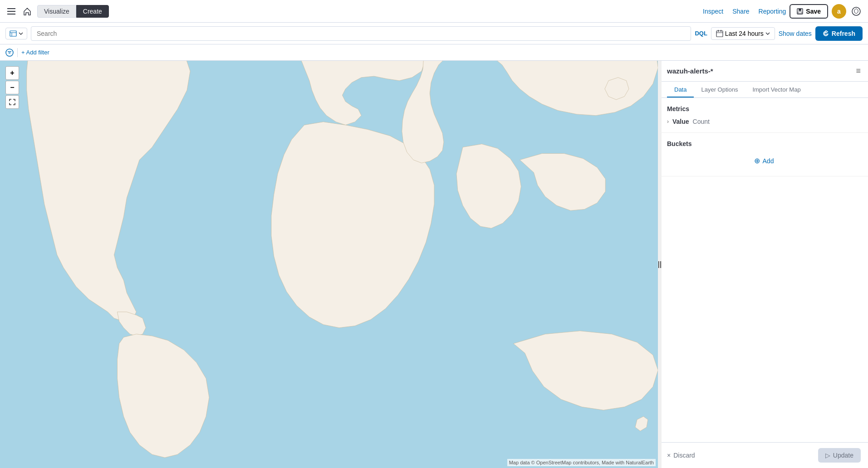 This screenshot has height=468, width=868. I want to click on dql-button: DQL, so click(701, 34).